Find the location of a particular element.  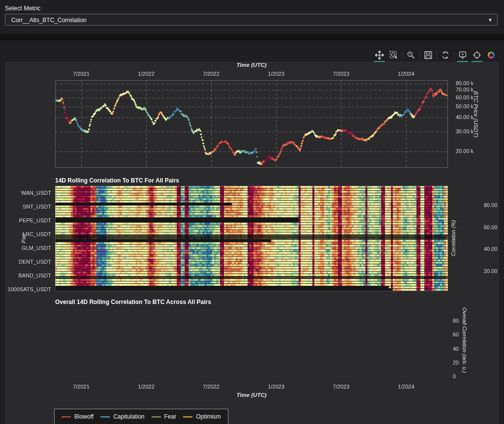

hover-icon is located at coordinates (463, 55).